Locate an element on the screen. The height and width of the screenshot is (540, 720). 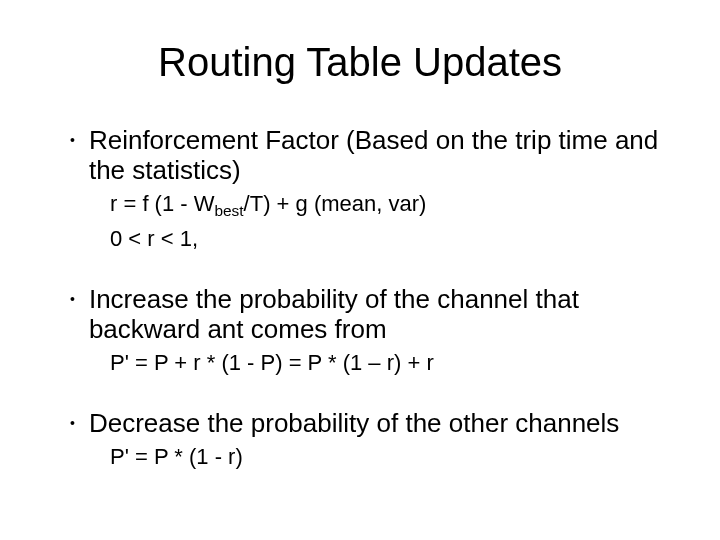
bullet-text: Reinforcement Factor (Based on the trip … is located at coordinates (380, 155).